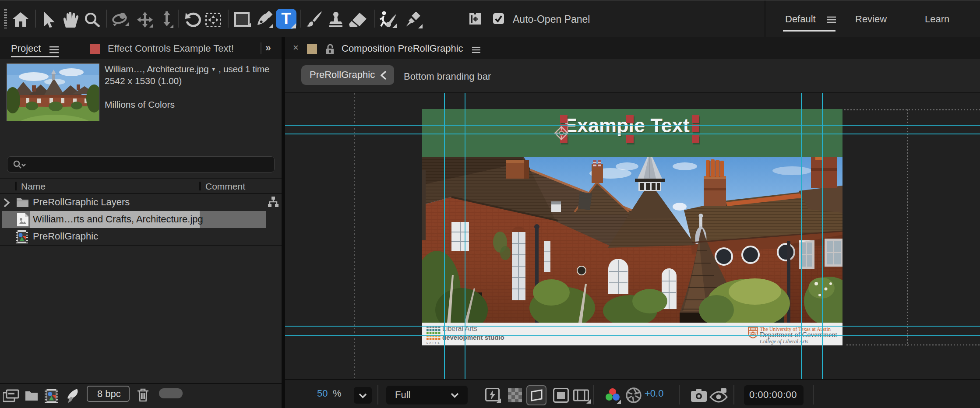 The width and height of the screenshot is (980, 408). I want to click on svg-text: LAITS, so click(434, 342).